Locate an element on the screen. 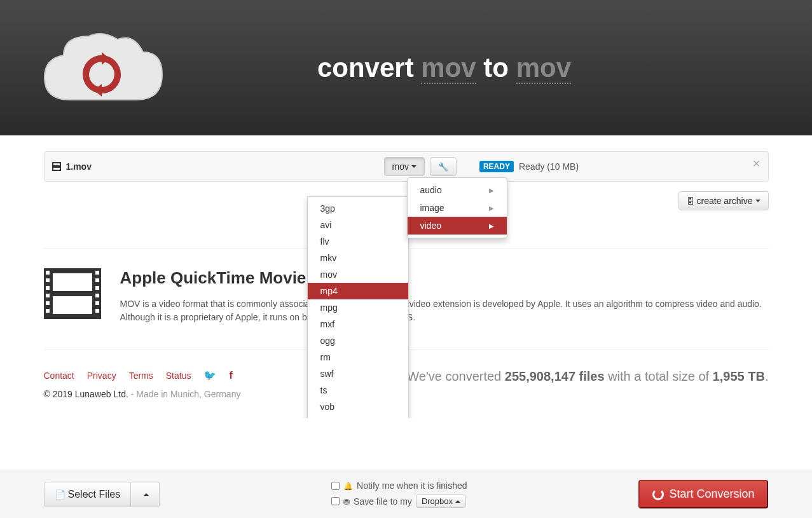 The image size is (812, 518). footer-link-privacy: Privacy is located at coordinates (102, 376).